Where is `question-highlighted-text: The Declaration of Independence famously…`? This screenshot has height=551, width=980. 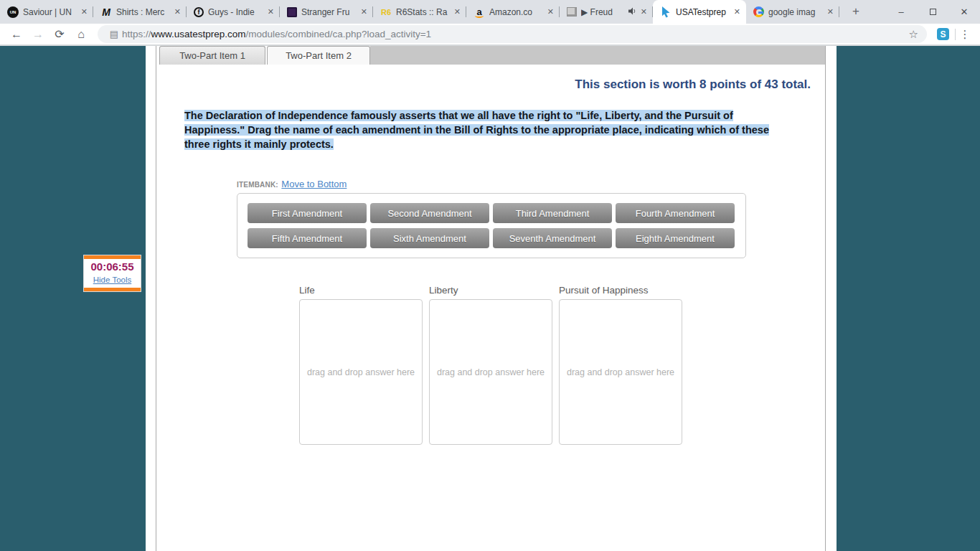 question-highlighted-text: The Declaration of Independence famously… is located at coordinates (476, 130).